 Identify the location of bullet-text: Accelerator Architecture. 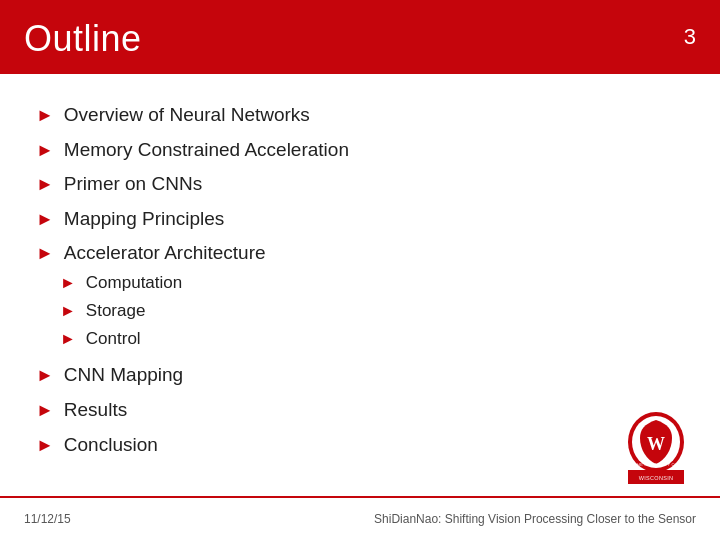
(165, 254).